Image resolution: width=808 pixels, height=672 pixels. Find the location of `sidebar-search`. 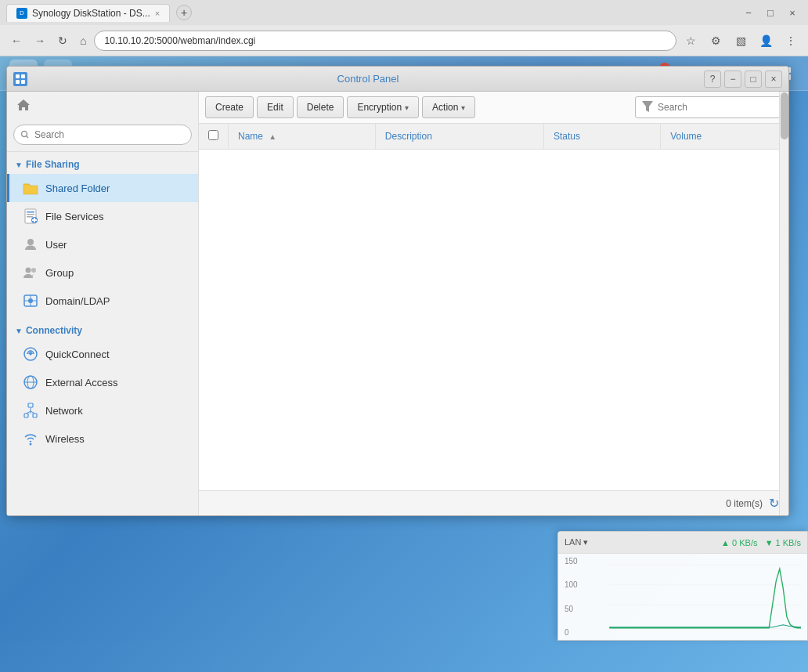

sidebar-search is located at coordinates (103, 135).